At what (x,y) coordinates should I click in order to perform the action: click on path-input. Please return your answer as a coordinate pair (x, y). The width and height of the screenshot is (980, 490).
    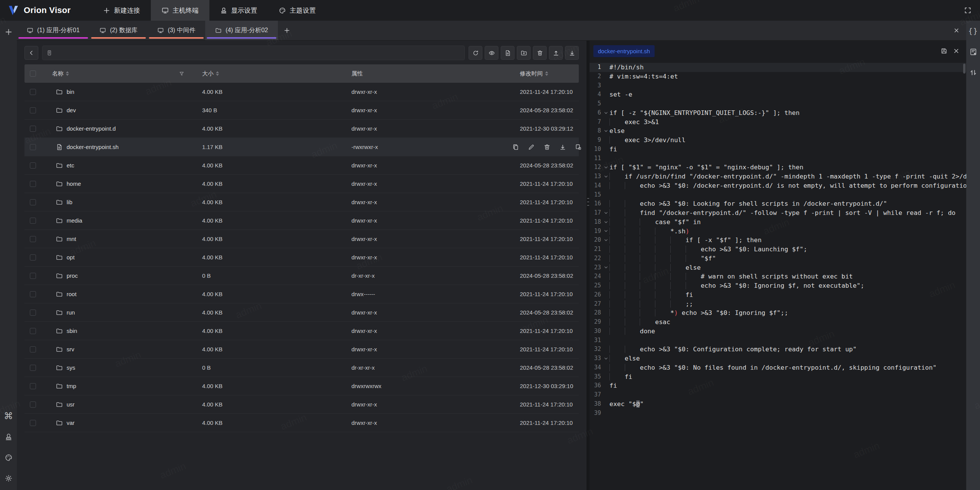
    Looking at the image, I should click on (258, 53).